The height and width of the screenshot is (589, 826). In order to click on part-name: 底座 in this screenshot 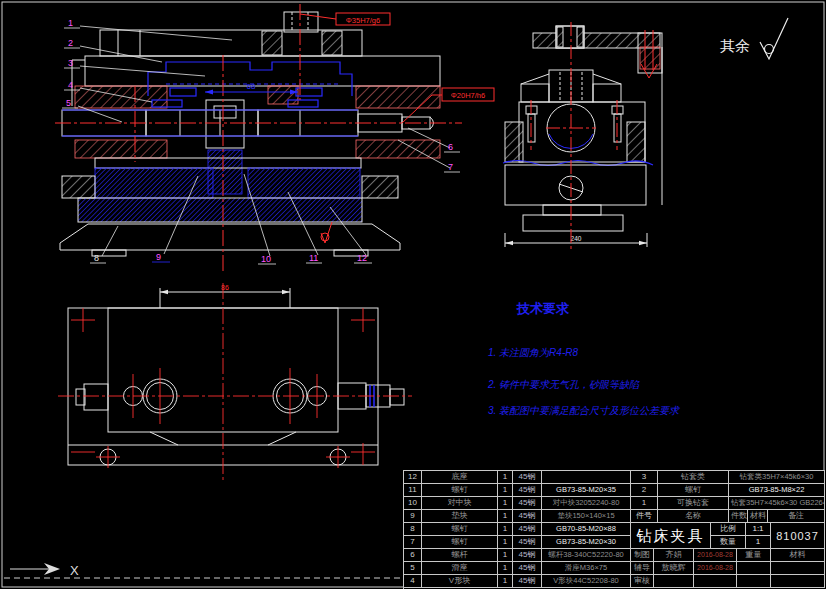, I will do `click(460, 478)`.